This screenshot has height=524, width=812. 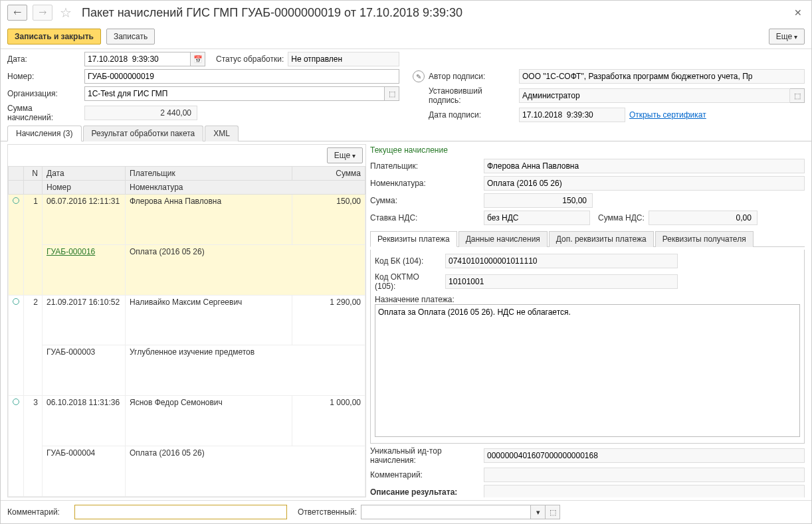 What do you see at coordinates (44, 94) in the screenshot?
I see `org-label: Организация:` at bounding box center [44, 94].